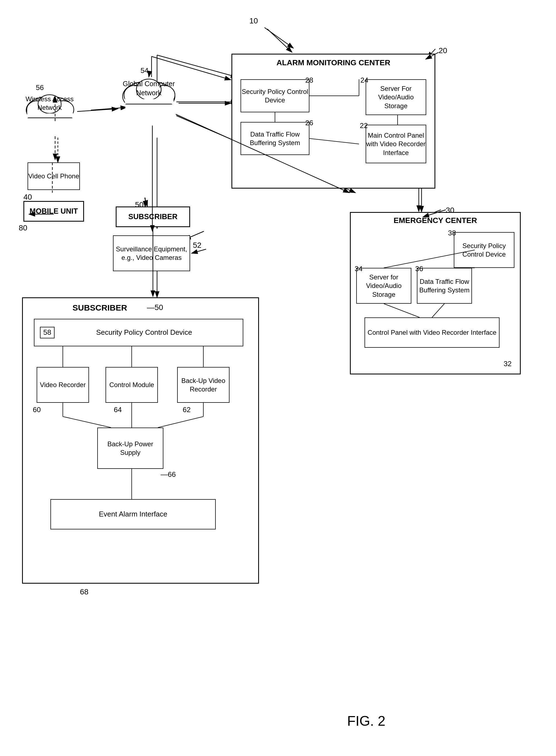 This screenshot has width=556, height=756. I want to click on surveillance-box: Surveillance Equipment, e.g., Video Came…, so click(151, 253).